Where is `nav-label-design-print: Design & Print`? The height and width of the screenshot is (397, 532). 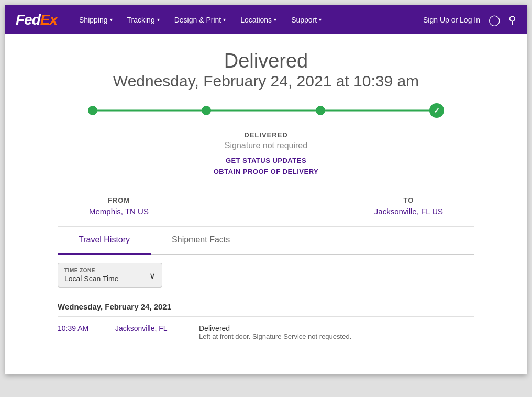 nav-label-design-print: Design & Print is located at coordinates (198, 20).